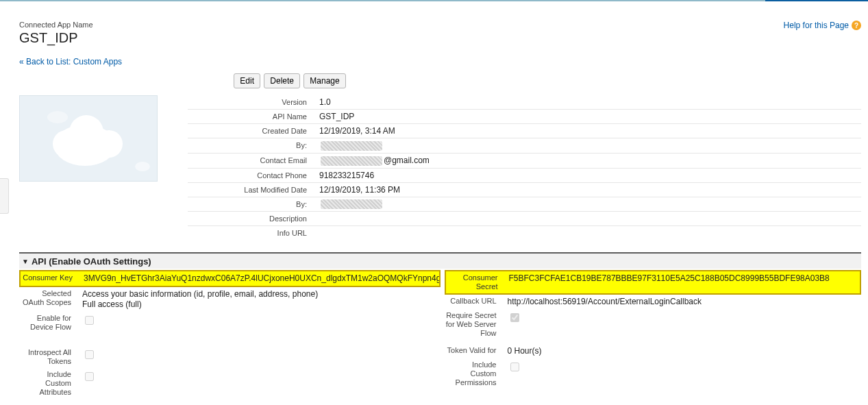 The width and height of the screenshot is (868, 405). I want to click on consumer-key-row: Consumer Key 3MVG9n_HvETGhr3AiaYuQ1nzdwx…, so click(230, 278).